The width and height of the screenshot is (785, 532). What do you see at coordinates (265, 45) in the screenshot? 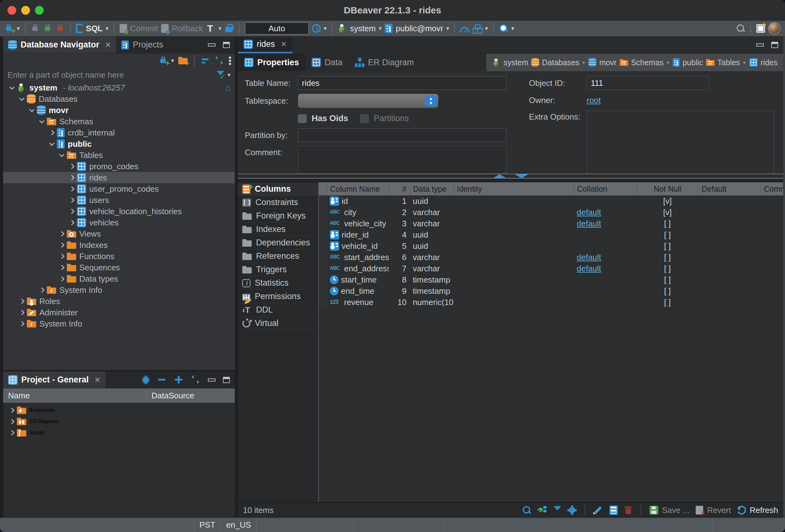
I see `editor-tab-rides: rides ✕` at bounding box center [265, 45].